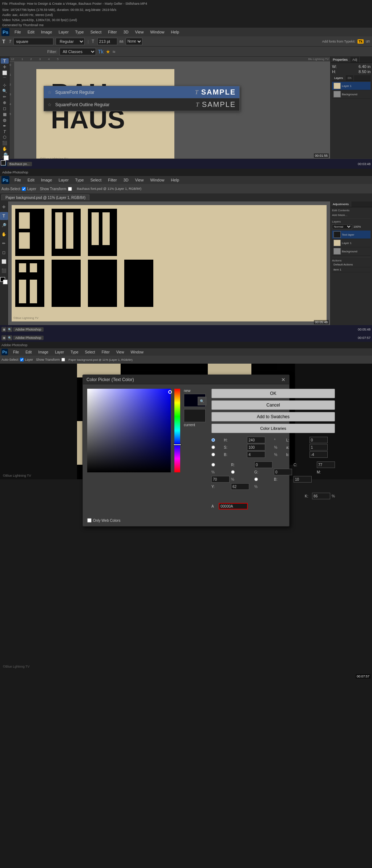 This screenshot has height=868, width=372. Describe the element at coordinates (28, 352) in the screenshot. I see `menu-edit-3: Edit` at that location.